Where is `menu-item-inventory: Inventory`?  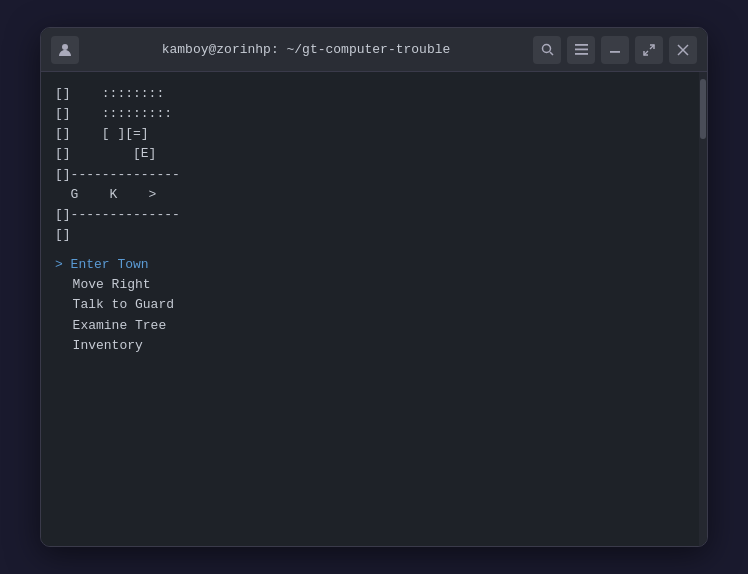 menu-item-inventory: Inventory is located at coordinates (370, 346).